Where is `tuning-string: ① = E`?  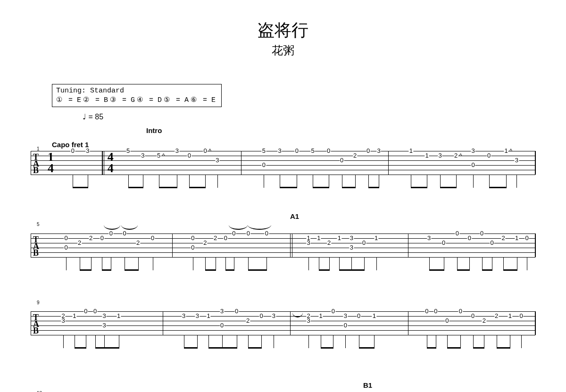
tuning-string: ① = E is located at coordinates (69, 100).